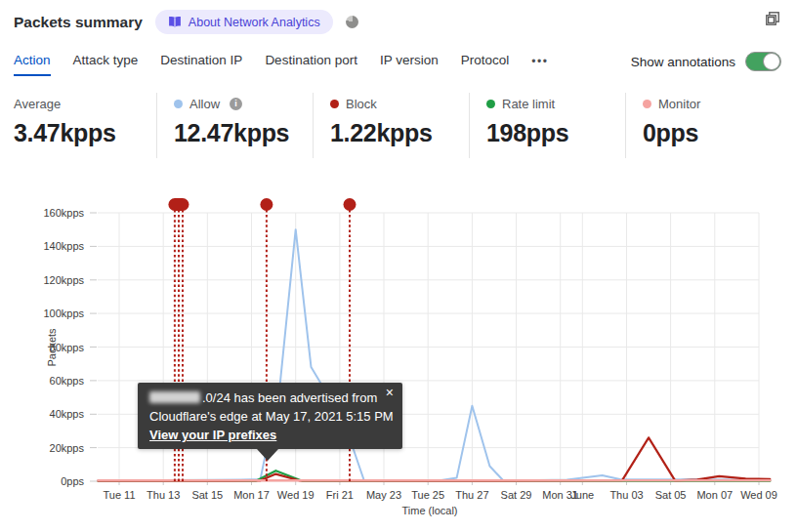 The height and width of the screenshot is (532, 797). I want to click on annotation-tooltip: × .0/24 has been advertised from Cloudfl…, so click(270, 416).